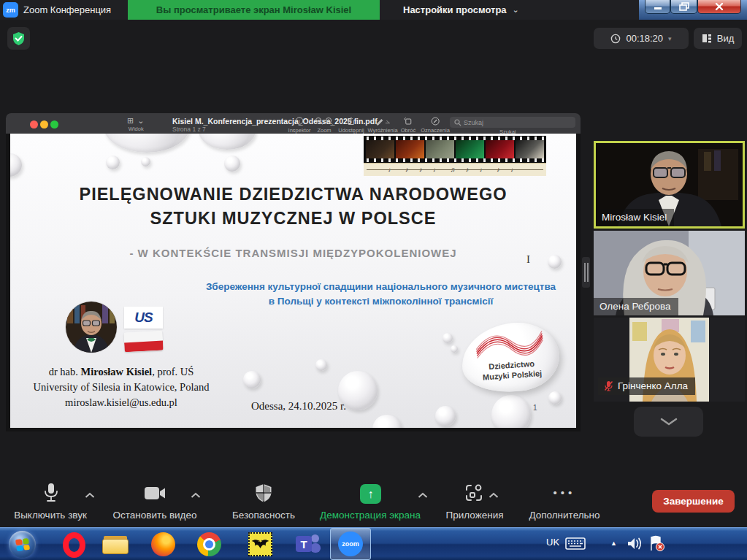 Image resolution: width=747 pixels, height=560 pixels. What do you see at coordinates (22, 545) in the screenshot?
I see `start-button` at bounding box center [22, 545].